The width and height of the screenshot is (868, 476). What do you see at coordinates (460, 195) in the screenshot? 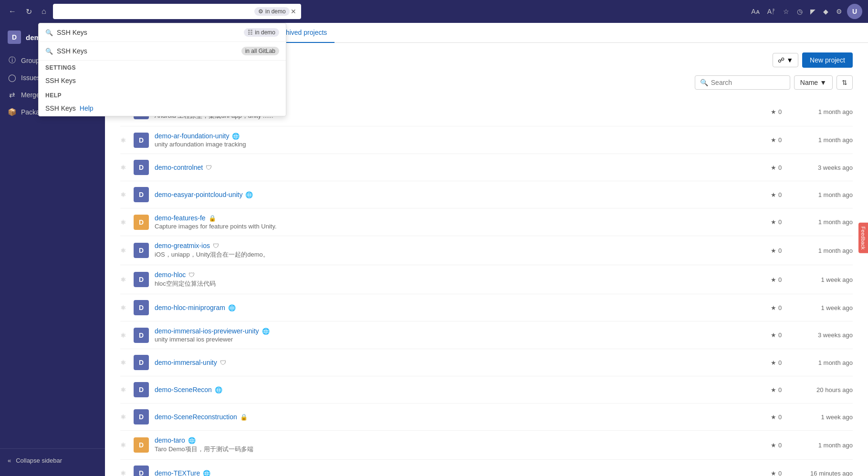
I see `project-name-row: demo-easyar-pointcloud-unity 🌐` at bounding box center [460, 195].